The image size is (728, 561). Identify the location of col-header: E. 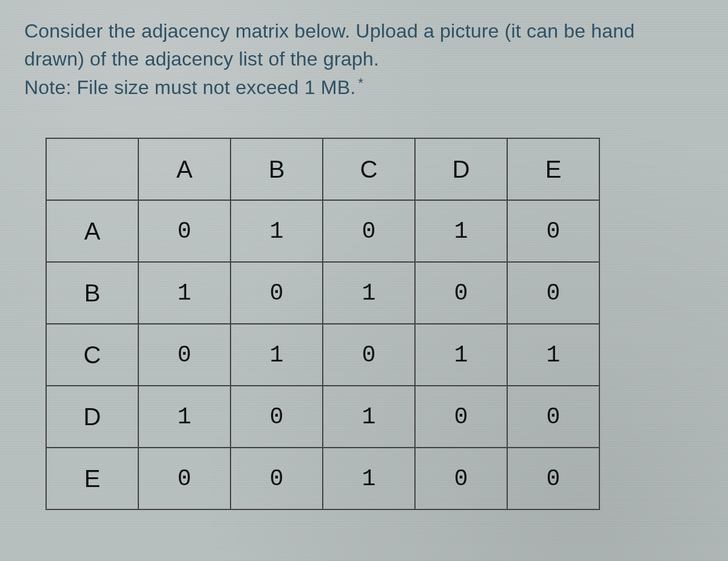
(553, 169).